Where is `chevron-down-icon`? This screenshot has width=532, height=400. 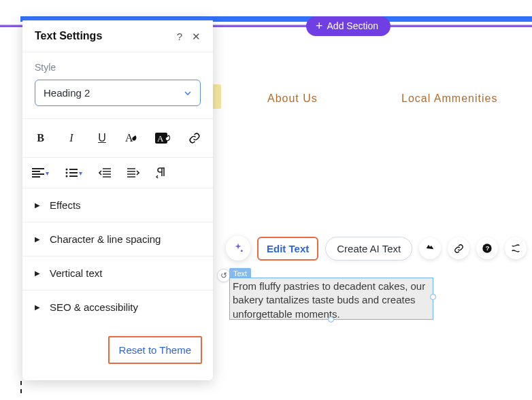 chevron-down-icon is located at coordinates (188, 93).